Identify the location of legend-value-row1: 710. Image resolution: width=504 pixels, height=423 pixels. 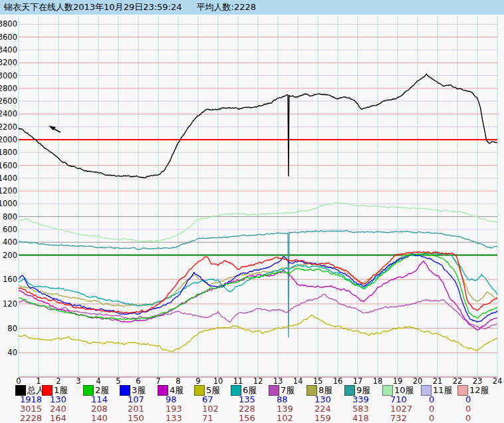
(399, 399).